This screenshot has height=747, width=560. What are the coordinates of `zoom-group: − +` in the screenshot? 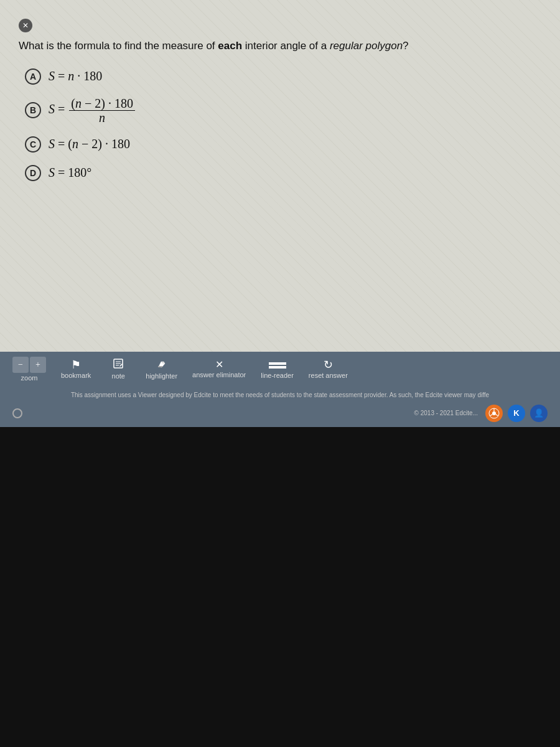 It's located at (29, 365).